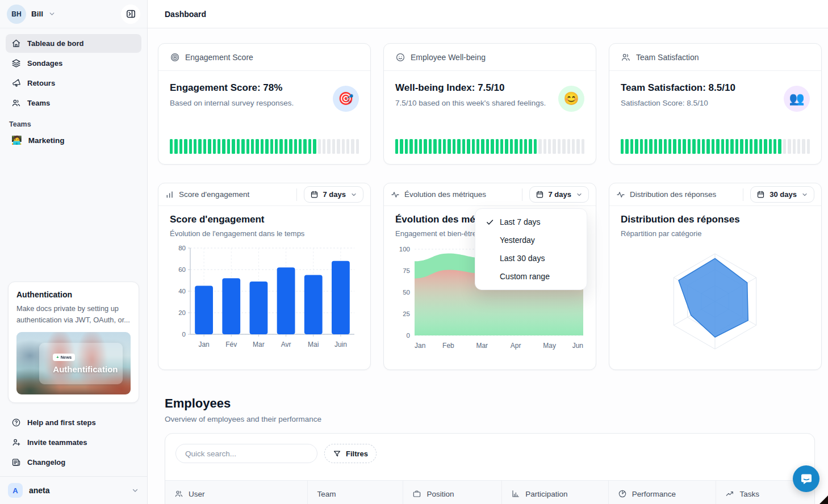 The image size is (828, 504). Describe the element at coordinates (74, 314) in the screenshot. I see `promo-description: Make docs private by setting up authenti…` at that location.